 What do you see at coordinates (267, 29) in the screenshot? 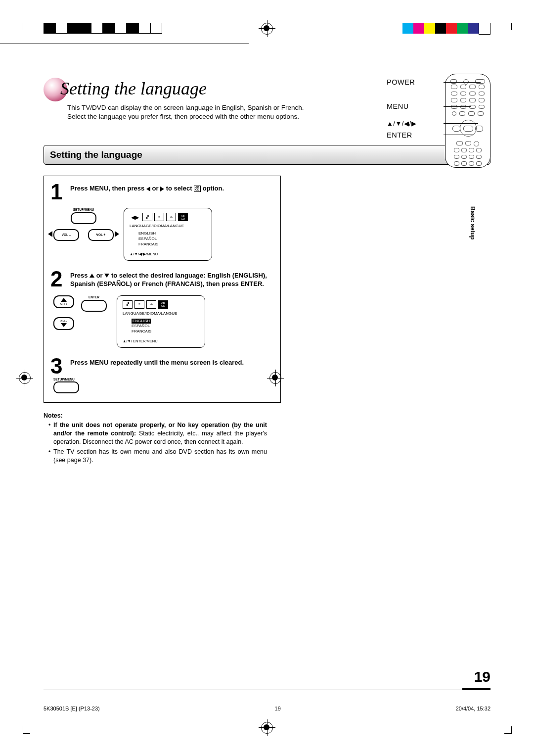
I see `registration-mark-top` at bounding box center [267, 29].